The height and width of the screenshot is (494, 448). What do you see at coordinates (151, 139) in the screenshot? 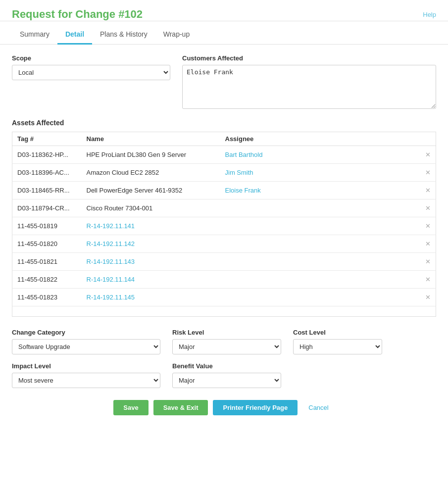
I see `col-header-name: Name` at bounding box center [151, 139].